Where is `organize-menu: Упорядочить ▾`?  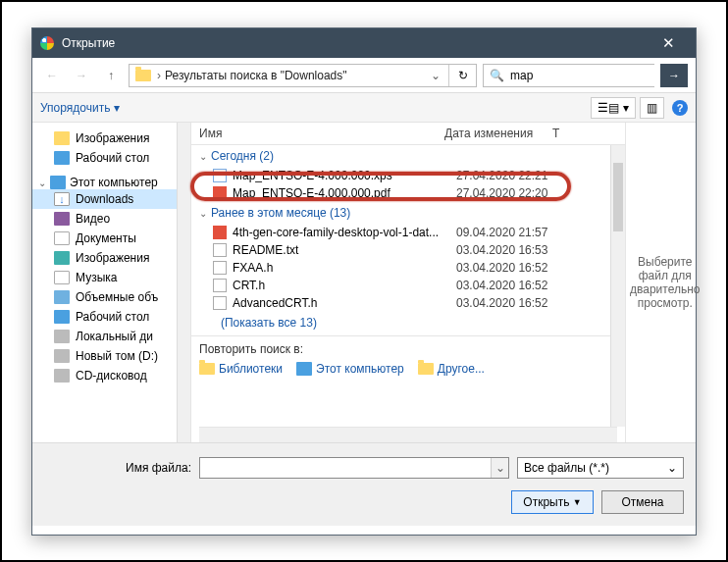
organize-menu: Упорядочить ▾ is located at coordinates (80, 108).